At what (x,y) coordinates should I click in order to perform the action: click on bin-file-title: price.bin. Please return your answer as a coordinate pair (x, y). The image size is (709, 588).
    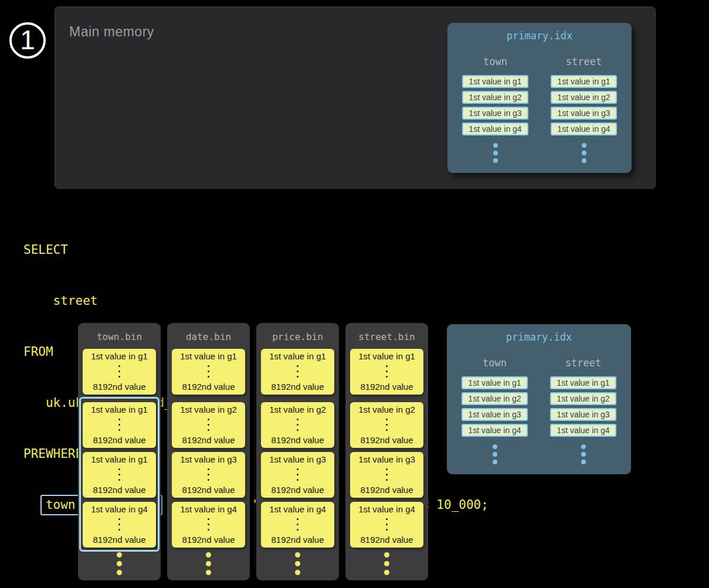
    Looking at the image, I should click on (298, 337).